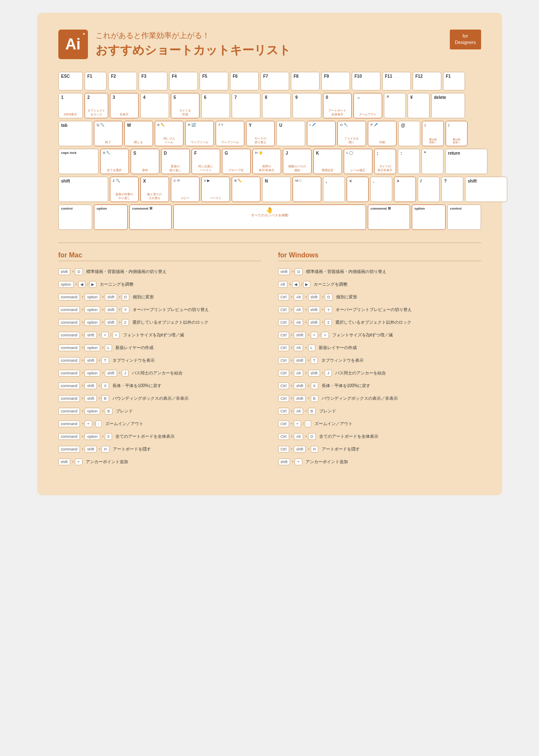 Image resolution: width=539 pixels, height=756 pixels. What do you see at coordinates (170, 322) in the screenshot?
I see `mac-desc-5: 選択しているオブジェクト以外のロック` at bounding box center [170, 322].